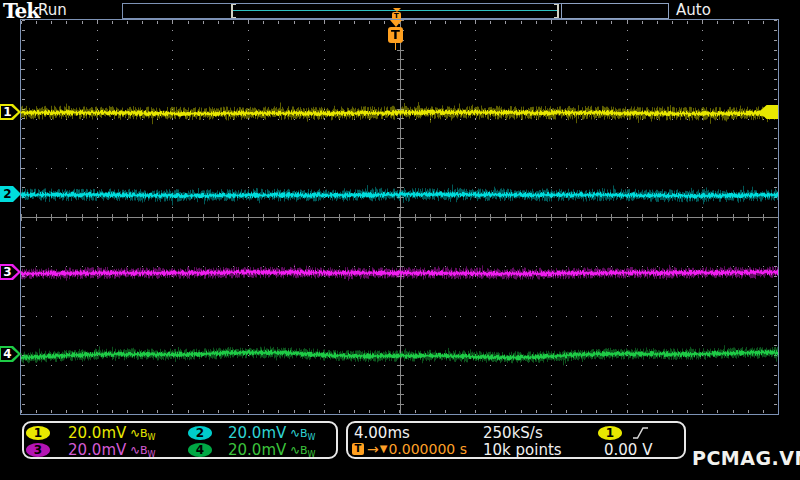 This screenshot has width=800, height=480. Describe the element at coordinates (52, 10) in the screenshot. I see `acquisition-status: Run` at that location.